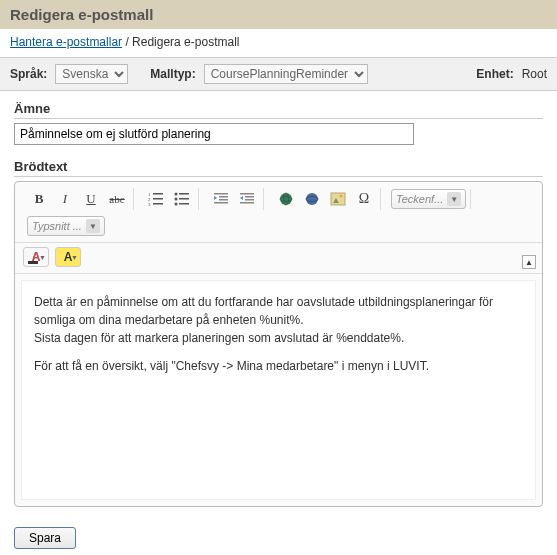 This screenshot has width=557, height=555. I want to click on font-size-select: Typsnitt ... ▼, so click(66, 226).